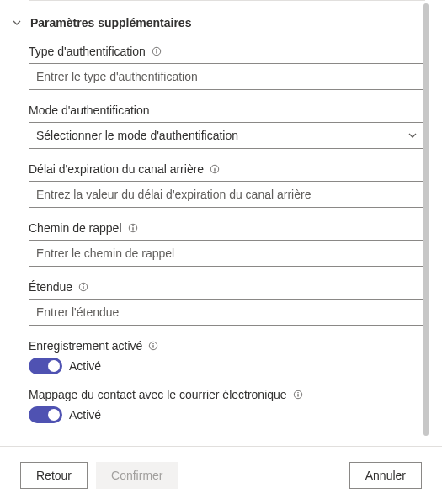 The image size is (442, 504). Describe the element at coordinates (227, 357) in the screenshot. I see `field-registration-enabled: Enregistrement activé Activé` at that location.